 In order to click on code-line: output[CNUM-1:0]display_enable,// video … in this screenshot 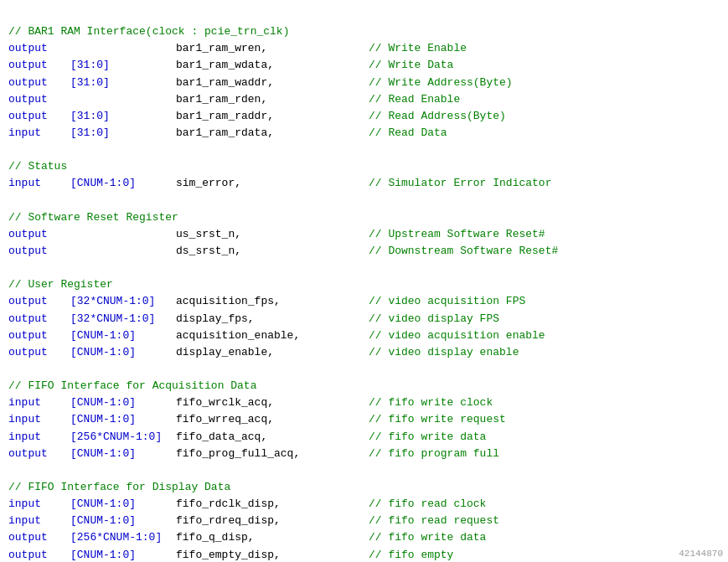, I will do `click(364, 353)`.